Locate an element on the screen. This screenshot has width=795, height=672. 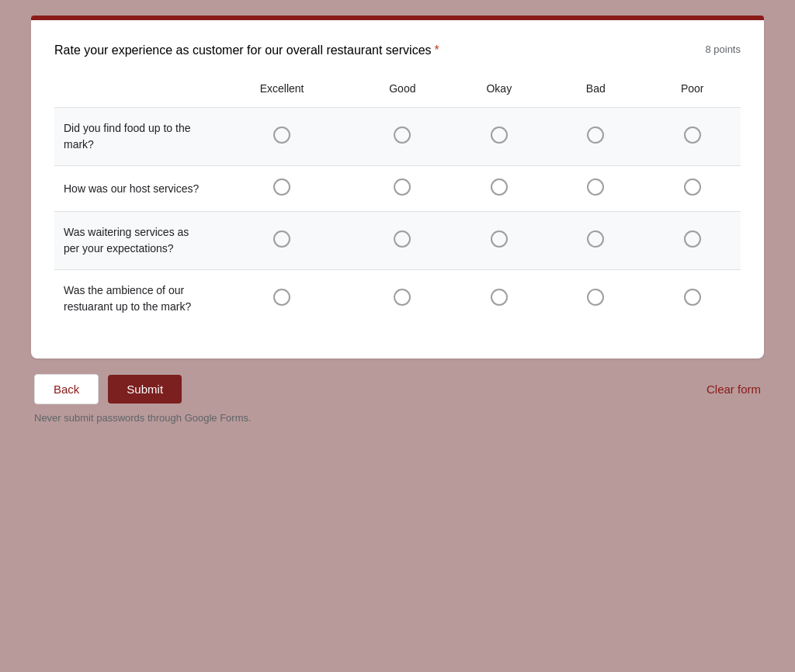
cell-row3-bad is located at coordinates (595, 241).